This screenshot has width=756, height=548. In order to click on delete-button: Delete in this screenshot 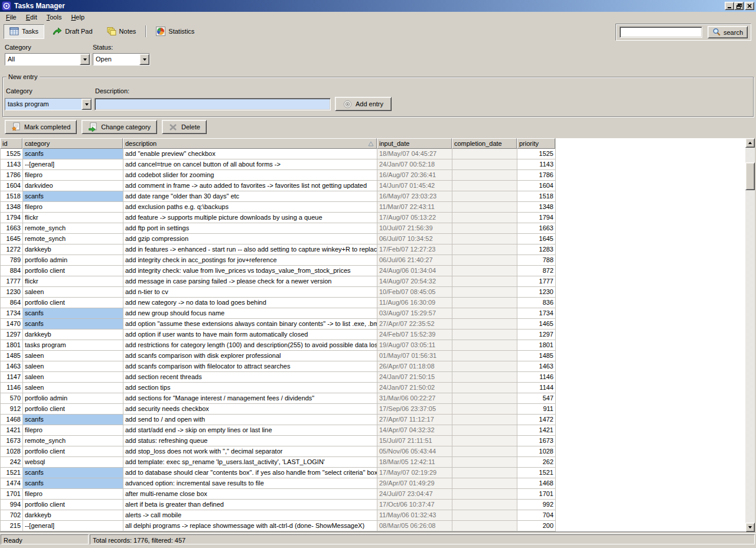, I will do `click(184, 127)`.